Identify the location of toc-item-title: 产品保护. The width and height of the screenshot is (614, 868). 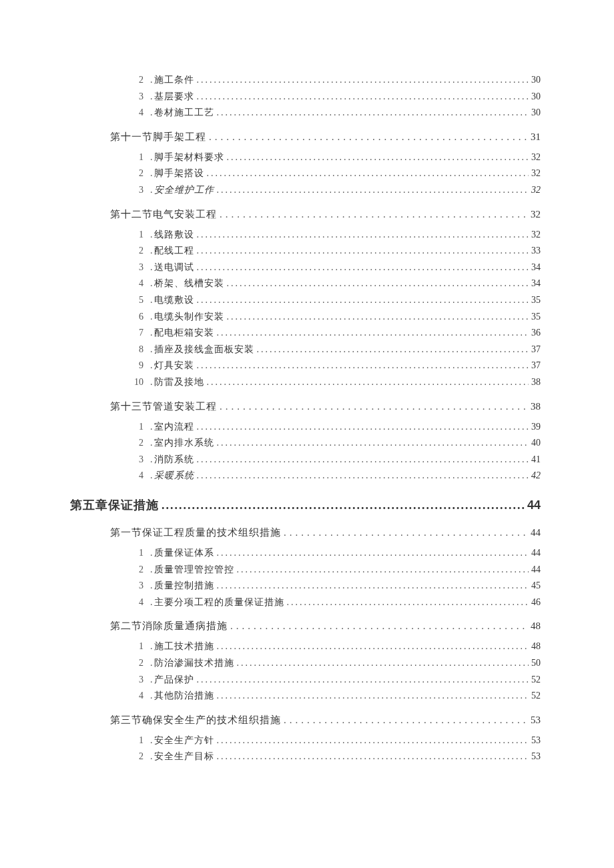
(174, 680).